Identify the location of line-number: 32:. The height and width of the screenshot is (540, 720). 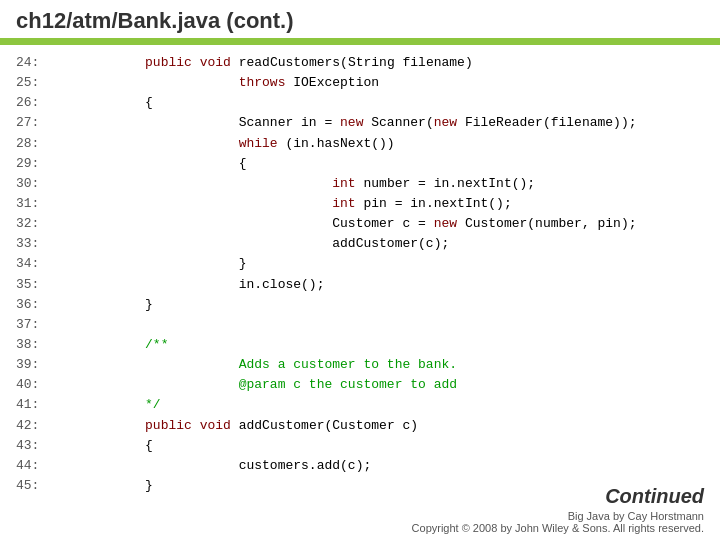
(34, 224).